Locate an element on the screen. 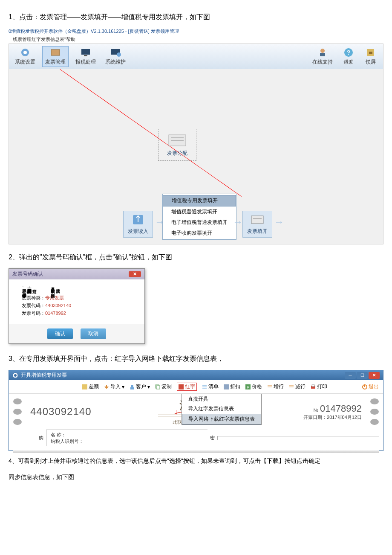 The height and width of the screenshot is (555, 392). alloc-icon is located at coordinates (177, 140).